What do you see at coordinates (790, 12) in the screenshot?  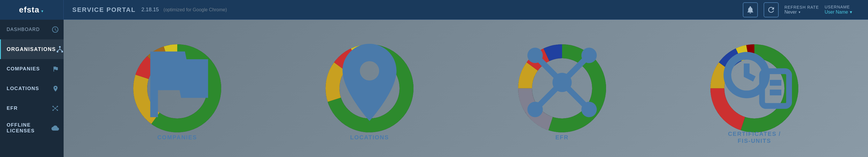 I see `refresh-value-text: Never` at bounding box center [790, 12].